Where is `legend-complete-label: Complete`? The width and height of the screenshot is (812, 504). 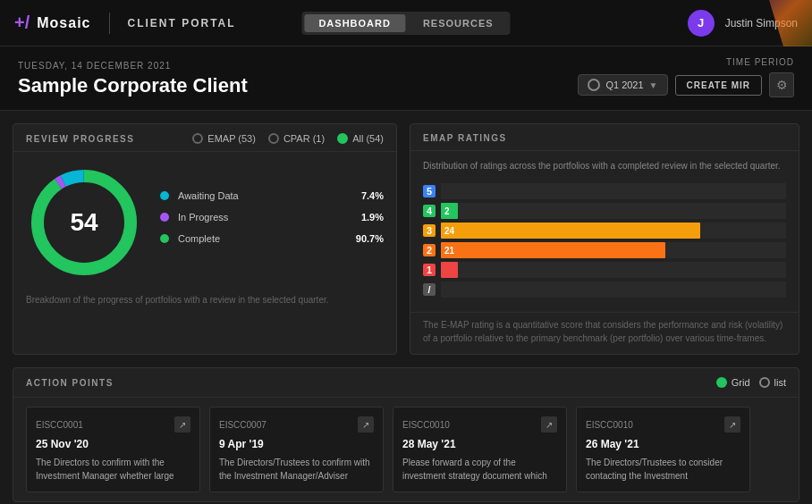 legend-complete-label: Complete is located at coordinates (266, 239).